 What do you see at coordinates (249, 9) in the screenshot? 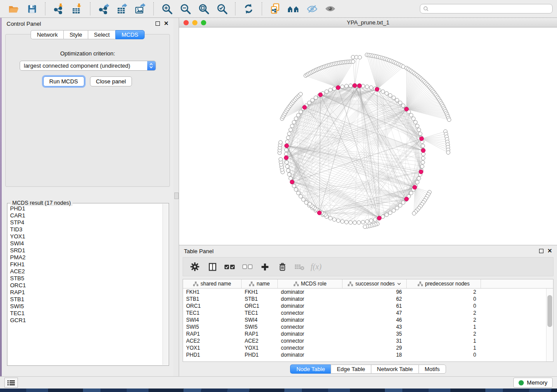
I see `refresh-button` at bounding box center [249, 9].